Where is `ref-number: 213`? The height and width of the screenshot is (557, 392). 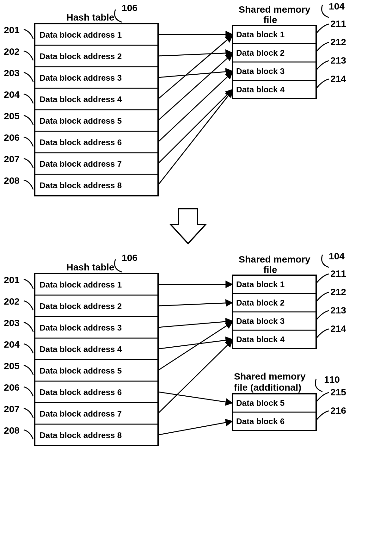 ref-number: 213 is located at coordinates (338, 60).